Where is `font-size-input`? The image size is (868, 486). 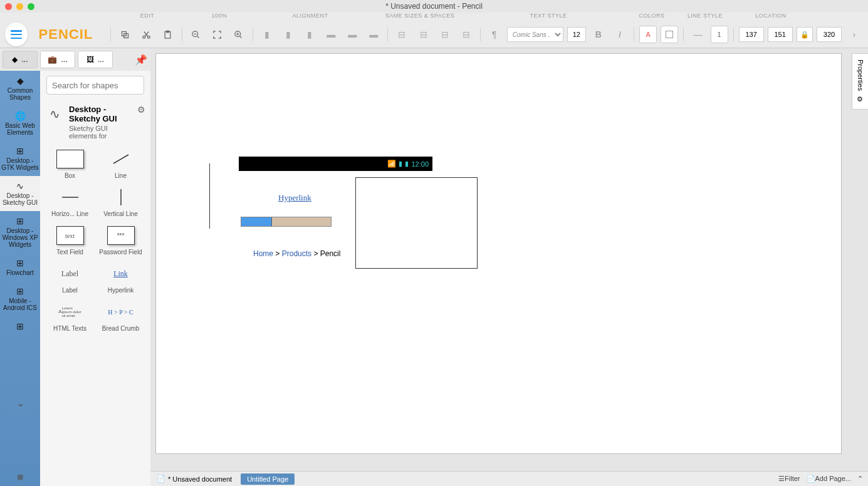 font-size-input is located at coordinates (577, 34).